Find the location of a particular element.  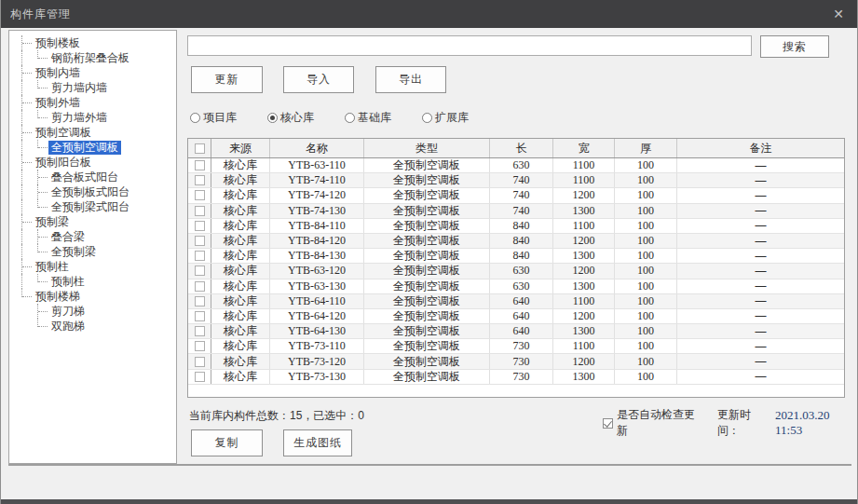

tree-item: 全预制板式阳台 is located at coordinates (90, 192).